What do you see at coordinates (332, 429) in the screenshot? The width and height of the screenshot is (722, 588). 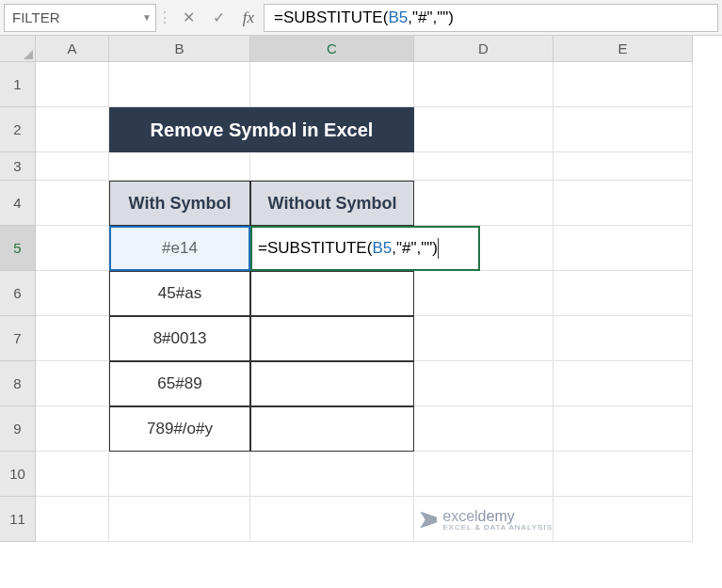 I see `cell-c9` at bounding box center [332, 429].